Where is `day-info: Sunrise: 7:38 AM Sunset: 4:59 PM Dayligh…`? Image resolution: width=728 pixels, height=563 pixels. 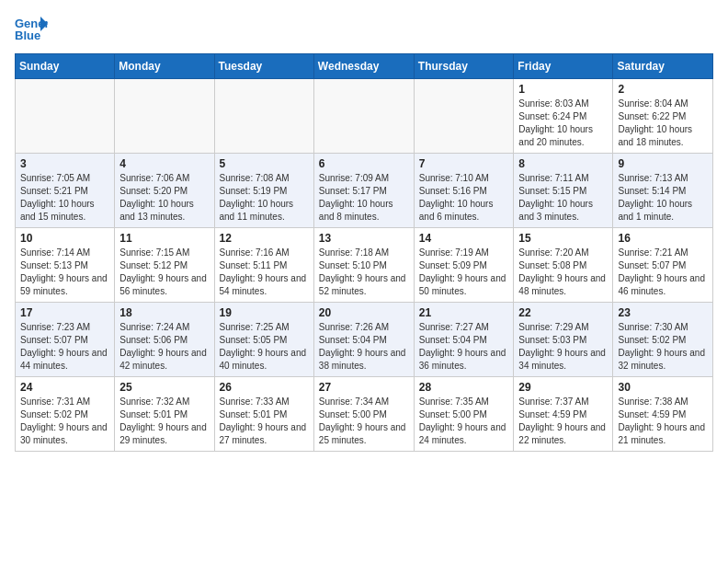
day-info: Sunrise: 7:38 AM Sunset: 4:59 PM Dayligh… is located at coordinates (663, 421).